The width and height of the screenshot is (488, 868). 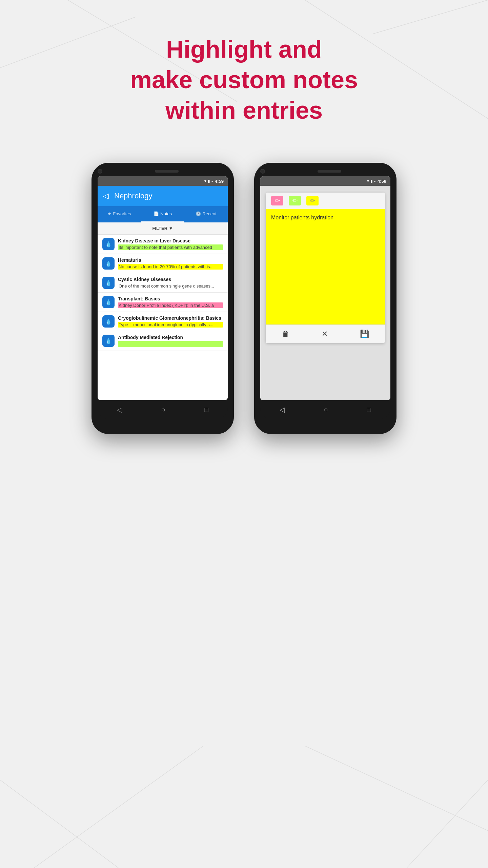 I want to click on note-icon-3: 💧, so click(x=108, y=283).